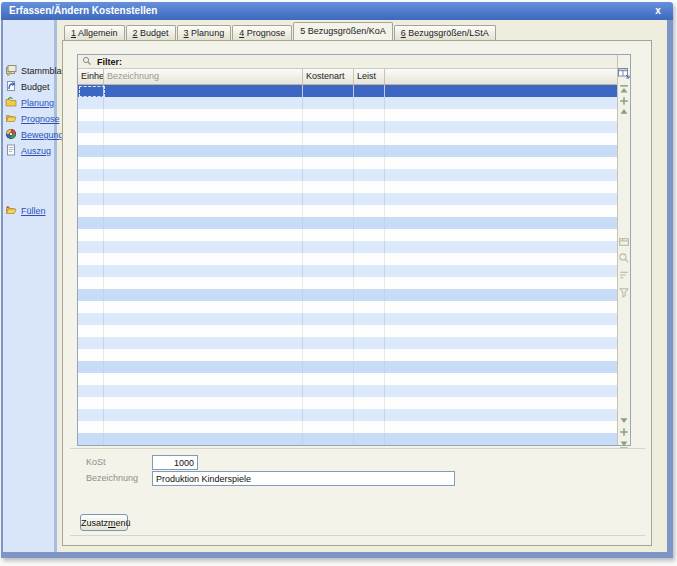 This screenshot has width=677, height=566. Describe the element at coordinates (658, 11) in the screenshot. I see `close-icon: x` at that location.